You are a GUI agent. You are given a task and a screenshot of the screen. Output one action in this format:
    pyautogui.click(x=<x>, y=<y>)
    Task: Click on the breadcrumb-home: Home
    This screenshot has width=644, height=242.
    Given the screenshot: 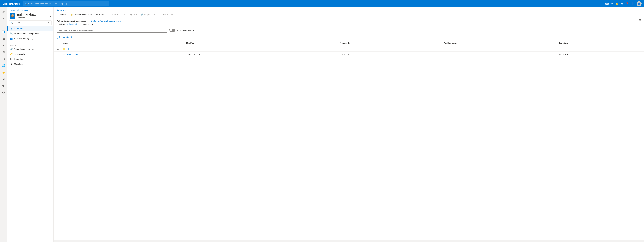 What is the action you would take?
    pyautogui.click(x=12, y=10)
    